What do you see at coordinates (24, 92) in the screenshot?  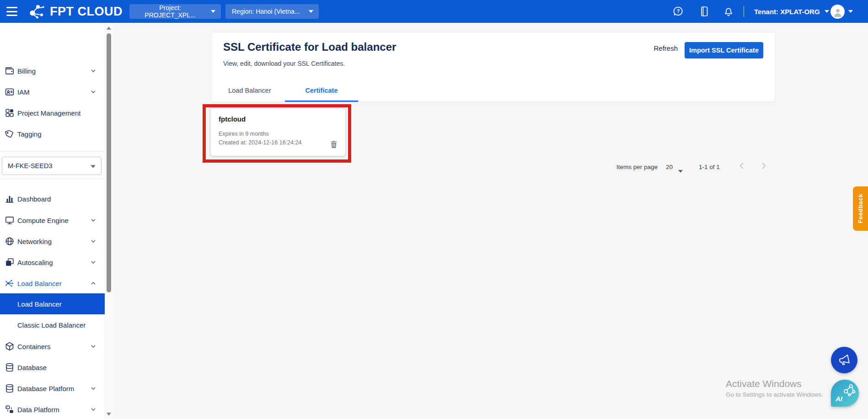 I see `sidebar-item-label: IAM` at bounding box center [24, 92].